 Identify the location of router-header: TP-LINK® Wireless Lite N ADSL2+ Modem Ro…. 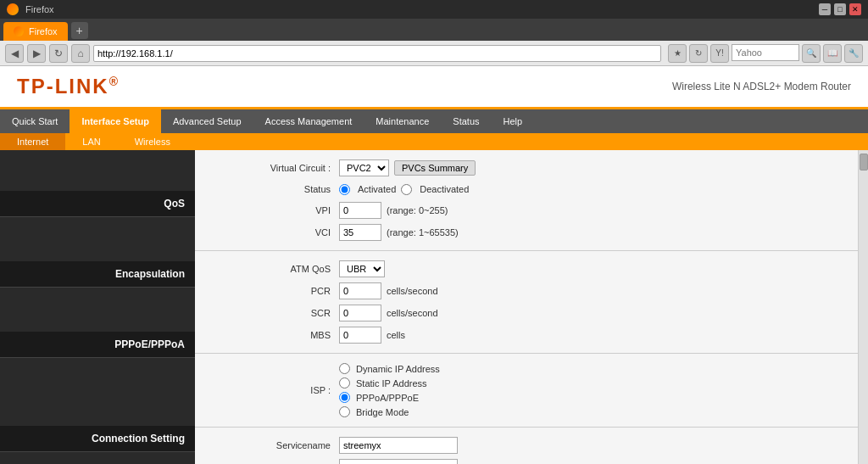
(434, 88).